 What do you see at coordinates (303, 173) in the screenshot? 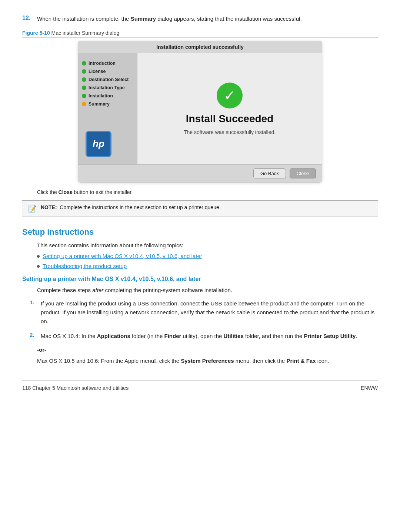
I see `close-button: Close` at bounding box center [303, 173].